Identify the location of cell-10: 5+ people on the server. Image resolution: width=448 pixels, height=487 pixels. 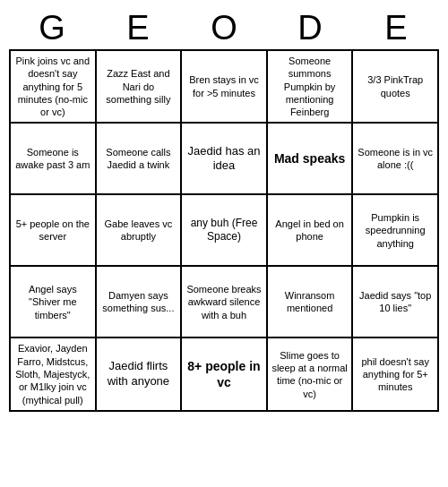
(54, 231).